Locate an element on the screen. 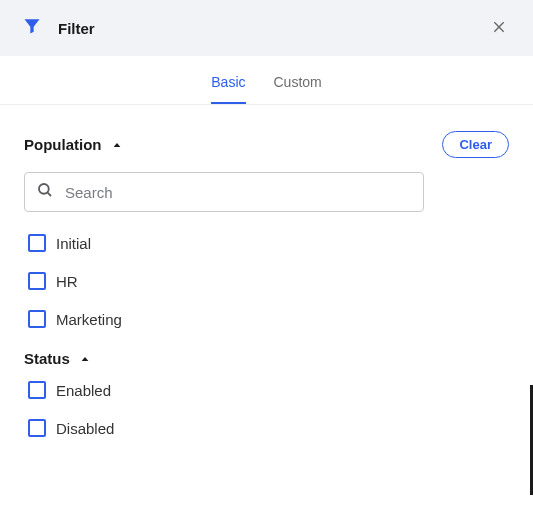  checkbox-label-marketing: Marketing is located at coordinates (89, 320).